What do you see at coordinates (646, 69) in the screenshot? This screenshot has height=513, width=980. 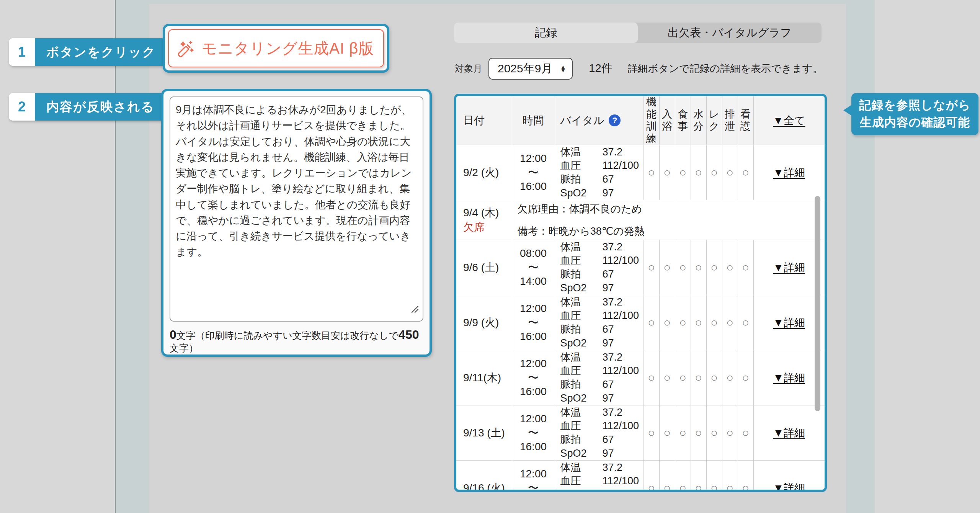 I see `record-controls: 対象月 2025年9月 ▲▼ 12件 詳細ボタンで記録の詳細を表示できます。` at bounding box center [646, 69].